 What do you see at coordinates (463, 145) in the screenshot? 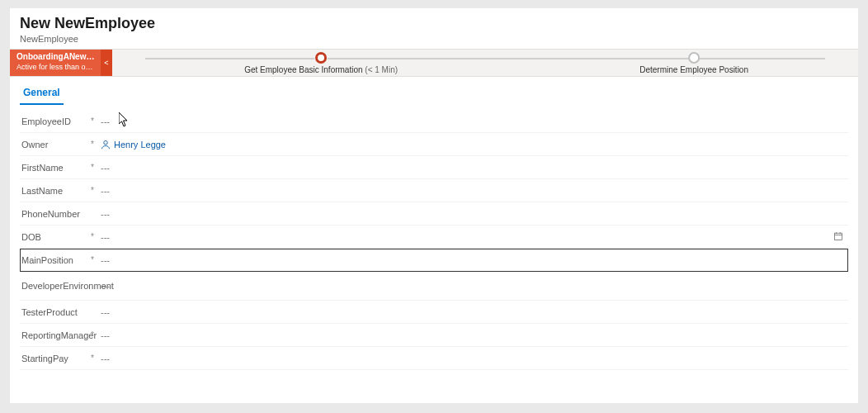
I see `field-value: Henry Legge` at bounding box center [463, 145].